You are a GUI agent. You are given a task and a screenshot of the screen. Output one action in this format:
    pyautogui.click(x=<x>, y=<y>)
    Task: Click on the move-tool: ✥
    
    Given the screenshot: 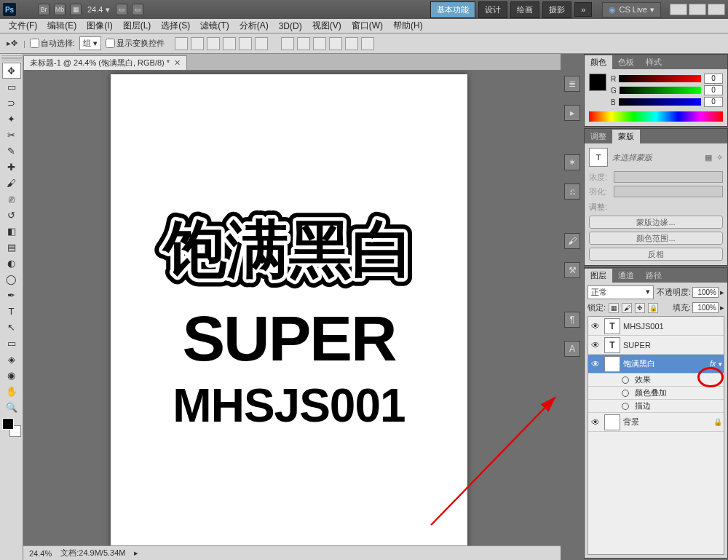 What is the action you would take?
    pyautogui.click(x=12, y=71)
    